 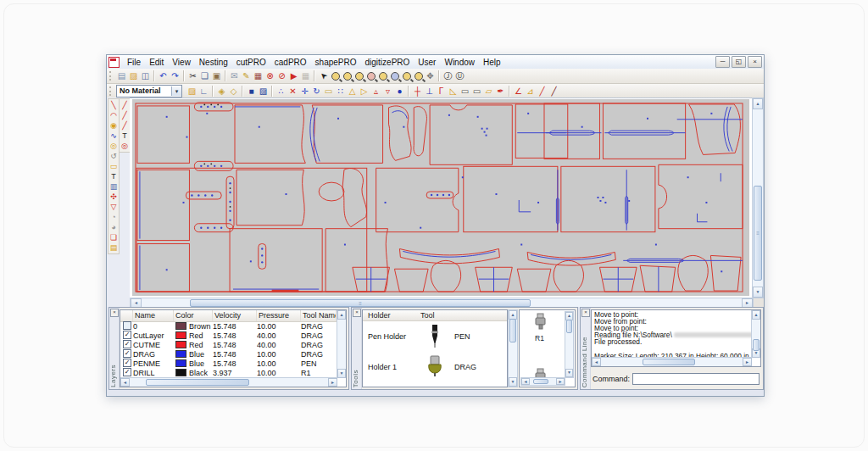 I want to click on chamfer-icon: ◺, so click(x=453, y=92).